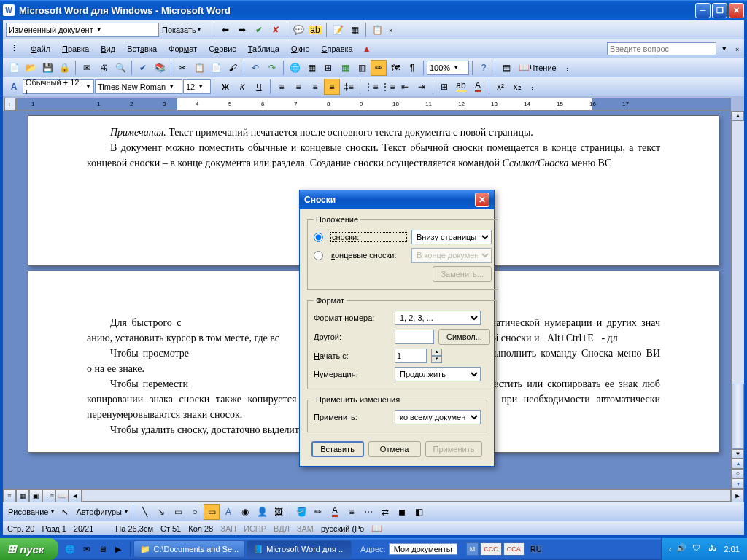 The image size is (747, 560). I want to click on align-left-button: ≡, so click(282, 87).